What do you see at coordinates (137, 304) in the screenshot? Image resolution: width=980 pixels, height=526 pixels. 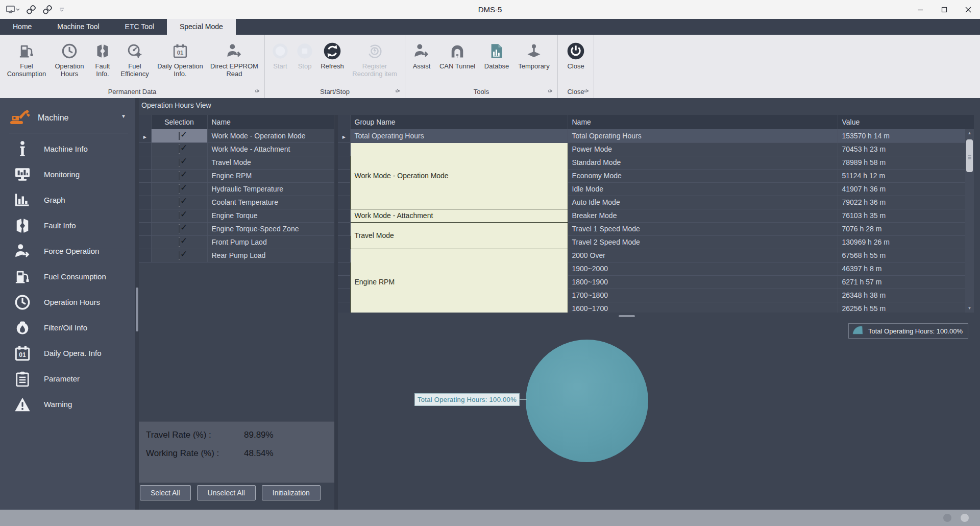 I see `sidebar-splitter` at bounding box center [137, 304].